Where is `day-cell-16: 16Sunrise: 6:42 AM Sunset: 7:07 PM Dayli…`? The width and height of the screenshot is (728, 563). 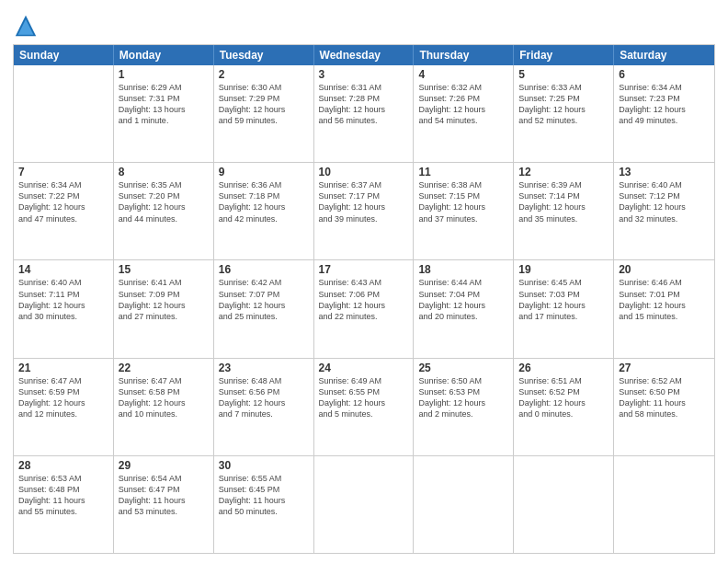
day-cell-16: 16Sunrise: 6:42 AM Sunset: 7:07 PM Dayli… is located at coordinates (265, 309).